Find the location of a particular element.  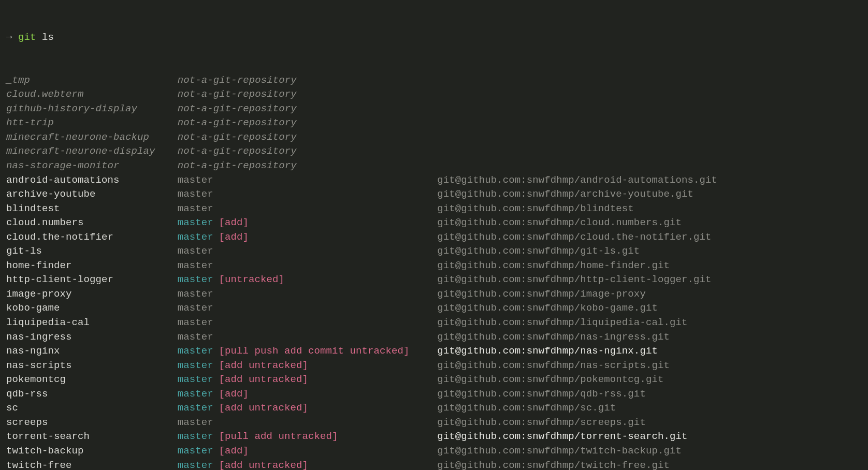

list-item: _tmpnot-a-git-repository is located at coordinates (434, 81).